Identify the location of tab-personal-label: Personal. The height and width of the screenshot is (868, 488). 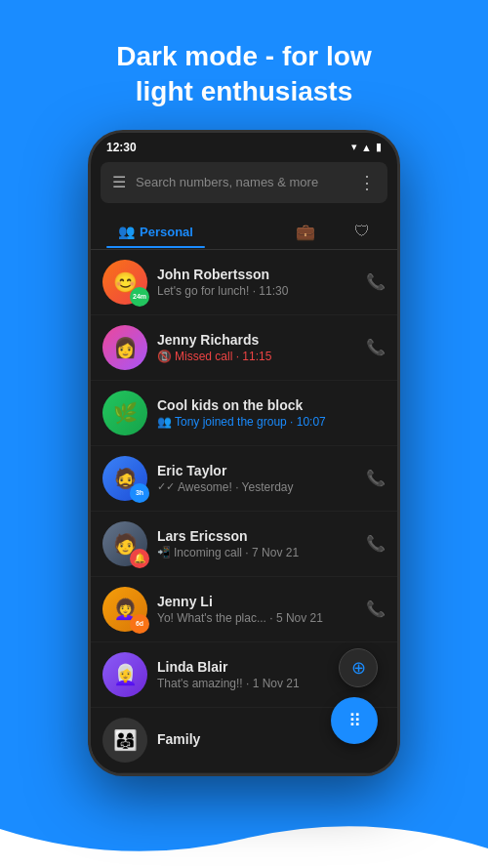
(166, 232).